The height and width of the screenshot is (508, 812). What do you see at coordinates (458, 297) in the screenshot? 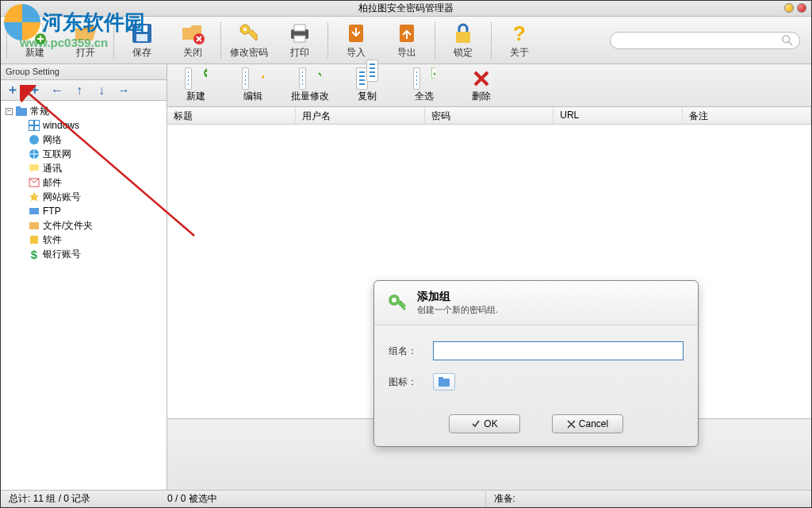
I see `dialog-title: 添加组` at bounding box center [458, 297].